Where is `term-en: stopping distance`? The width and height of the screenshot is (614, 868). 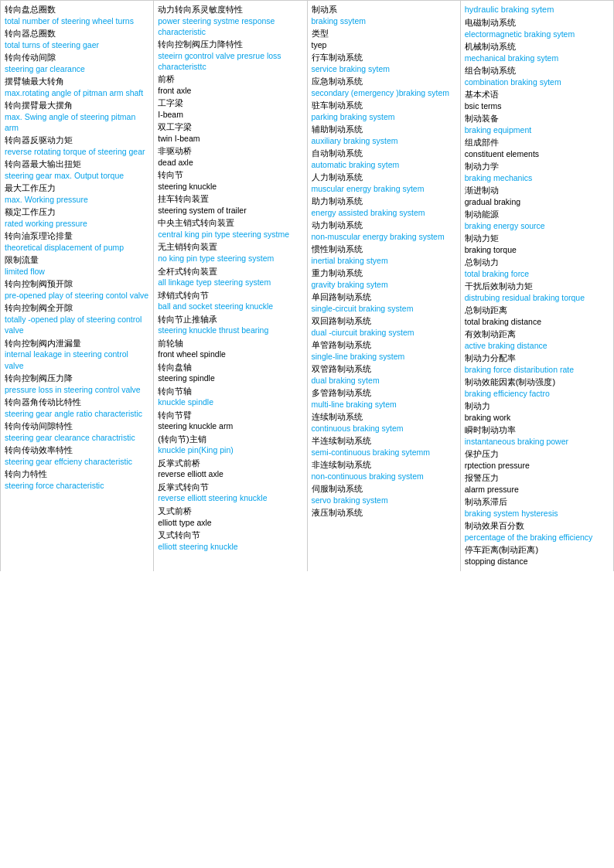 term-en: stopping distance is located at coordinates (537, 561).